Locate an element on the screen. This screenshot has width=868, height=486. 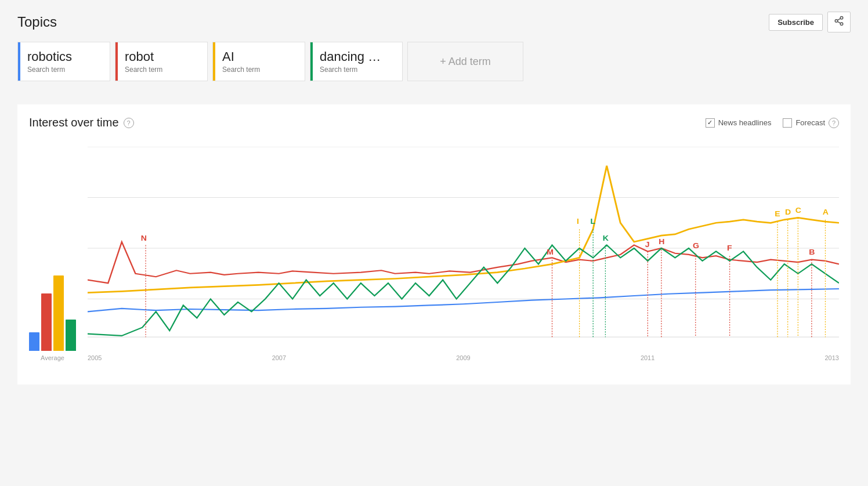
search-term-dancing: dancing … Search term is located at coordinates (356, 61).